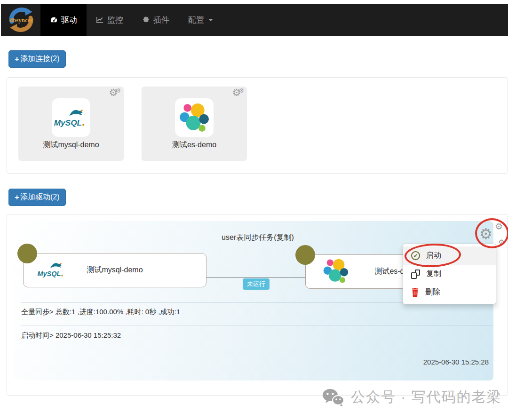  Describe the element at coordinates (115, 20) in the screenshot. I see `nav-item-label: 监控` at that location.